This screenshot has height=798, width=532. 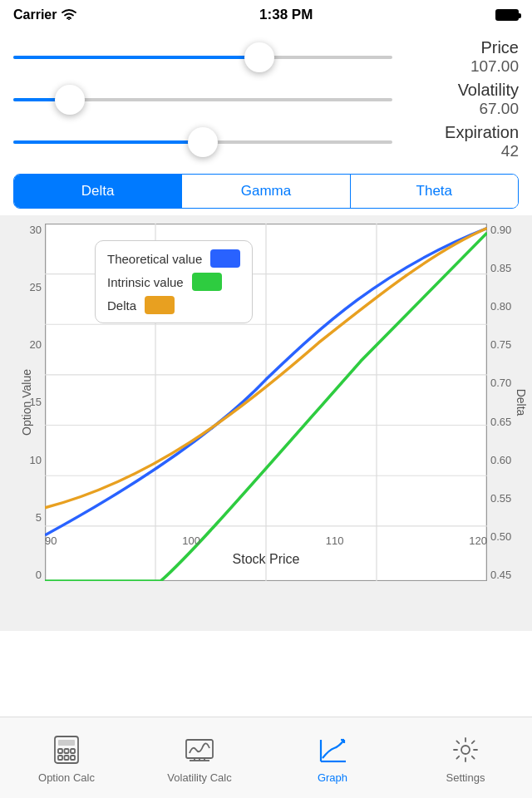 What do you see at coordinates (461, 100) in the screenshot?
I see `volatility-label-group: Volatility 67.00` at bounding box center [461, 100].